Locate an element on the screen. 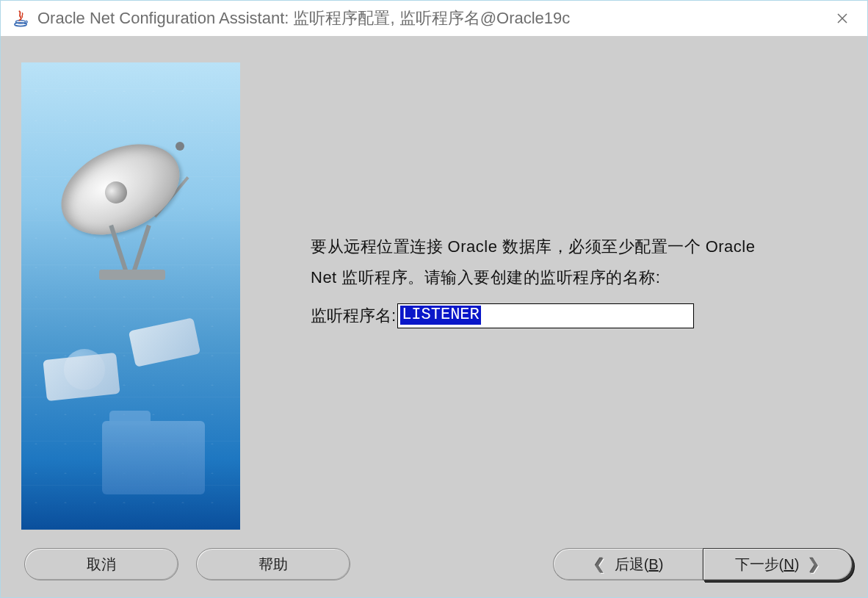  cancel-button-label: 取消 is located at coordinates (101, 564).